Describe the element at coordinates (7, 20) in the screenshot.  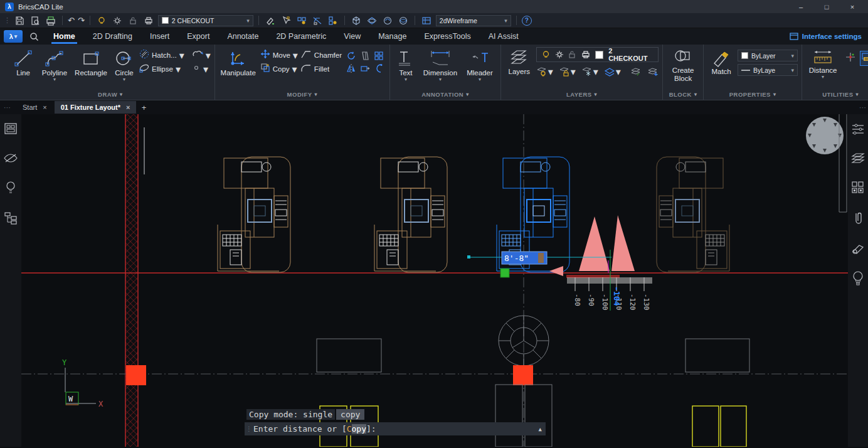
I see `toolbar-grip: ⋮` at that location.